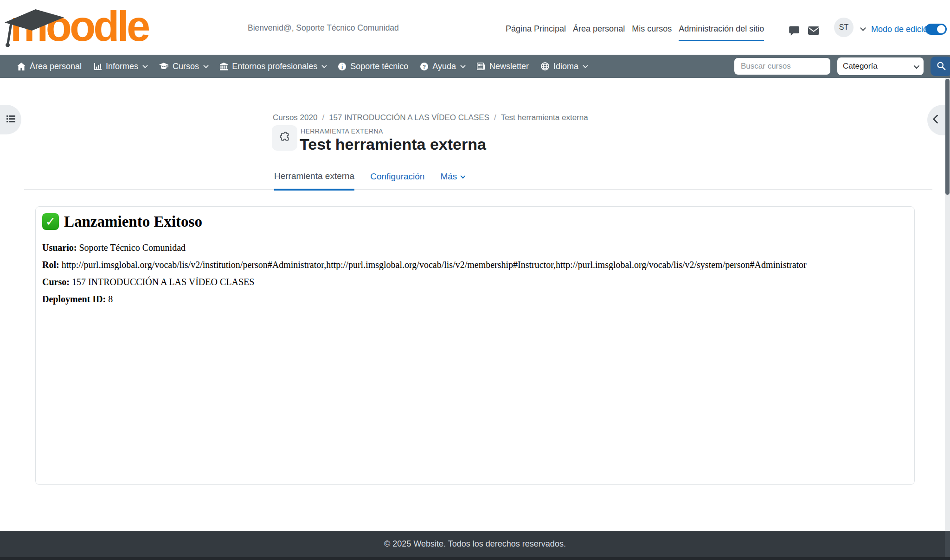  What do you see at coordinates (397, 180) in the screenshot?
I see `tab-configuracion: Configuración` at bounding box center [397, 180].